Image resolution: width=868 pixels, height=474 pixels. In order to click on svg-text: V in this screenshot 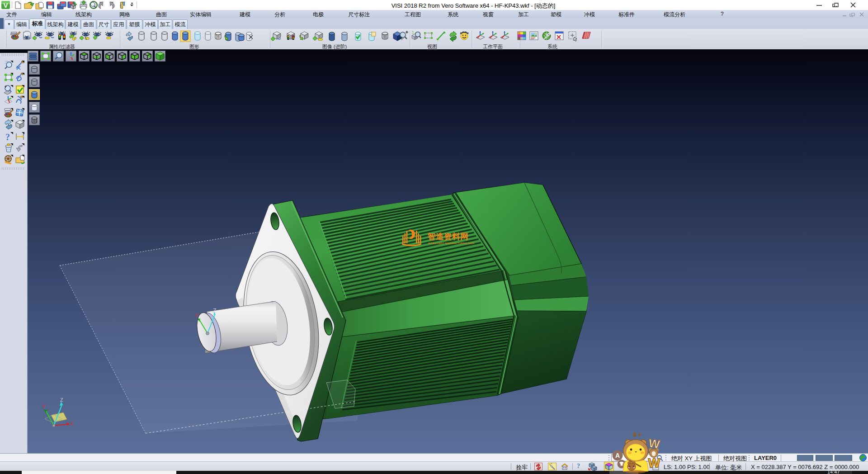, I will do `click(5, 5)`.